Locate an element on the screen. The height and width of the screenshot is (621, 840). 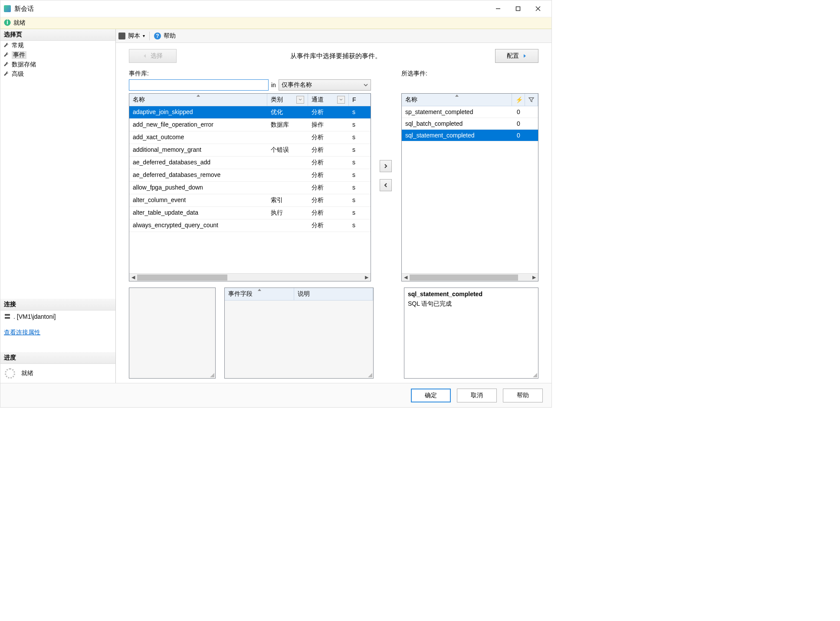
grid-header: 名称 ⚡ is located at coordinates (470, 100).